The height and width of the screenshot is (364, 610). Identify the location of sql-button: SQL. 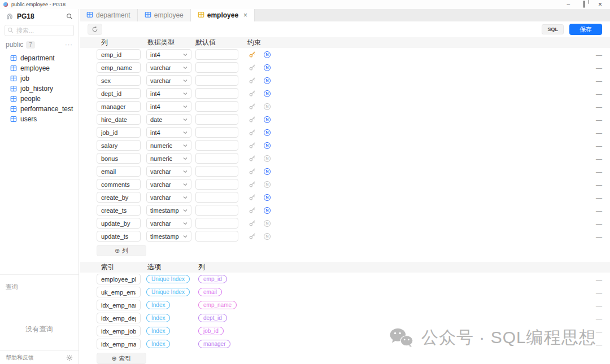
(552, 29).